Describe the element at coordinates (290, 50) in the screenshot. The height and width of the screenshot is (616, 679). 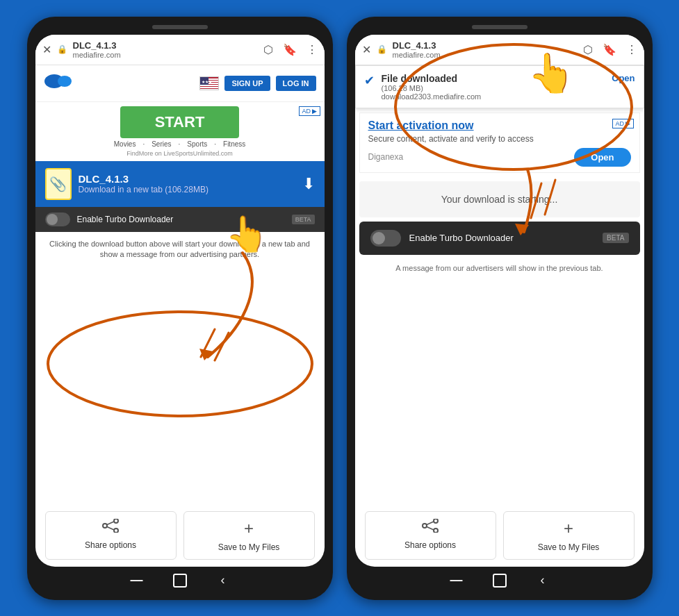
I see `bookmark-icon-left: 🔖` at that location.